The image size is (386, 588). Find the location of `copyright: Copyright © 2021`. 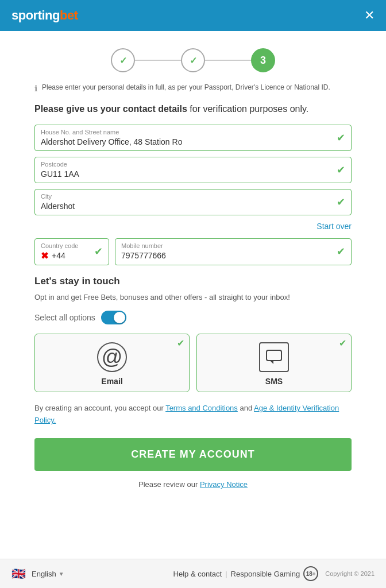

copyright: Copyright © 2021 is located at coordinates (350, 574).